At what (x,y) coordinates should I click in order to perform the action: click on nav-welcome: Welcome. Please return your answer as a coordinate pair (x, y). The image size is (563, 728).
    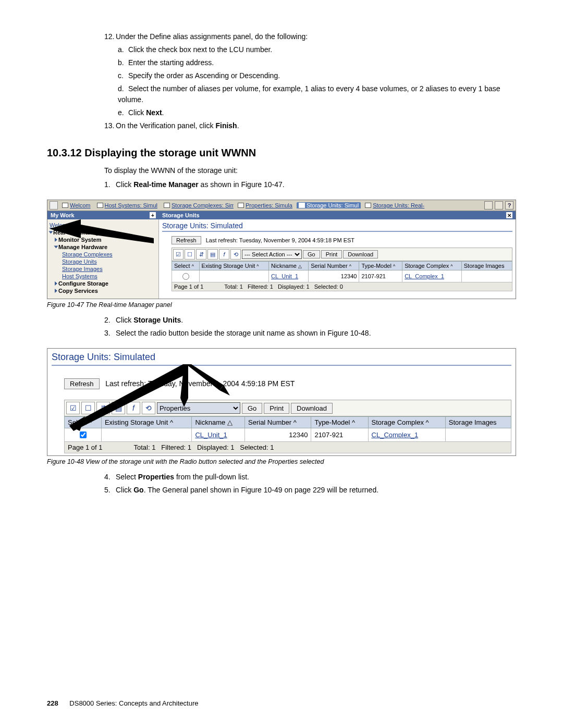
    Looking at the image, I should click on (62, 225).